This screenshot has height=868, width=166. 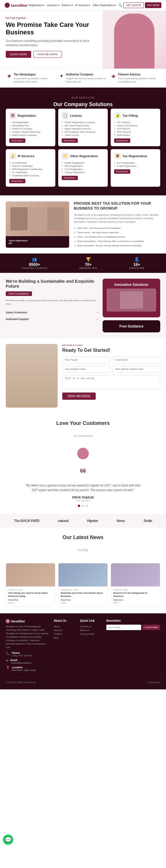 What do you see at coordinates (52, 319) in the screenshot?
I see `dedicated-support-feature: Dedicated Support›` at bounding box center [52, 319].